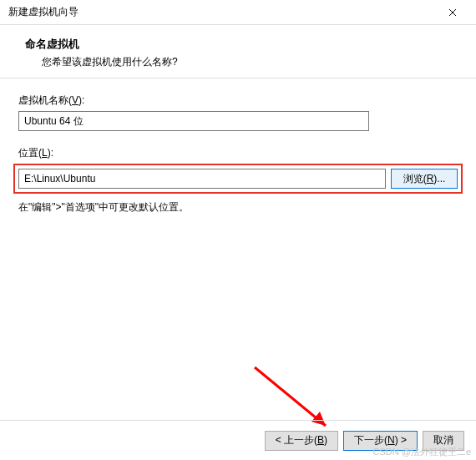 This screenshot has width=476, height=460. What do you see at coordinates (453, 13) in the screenshot?
I see `close-button` at bounding box center [453, 13].